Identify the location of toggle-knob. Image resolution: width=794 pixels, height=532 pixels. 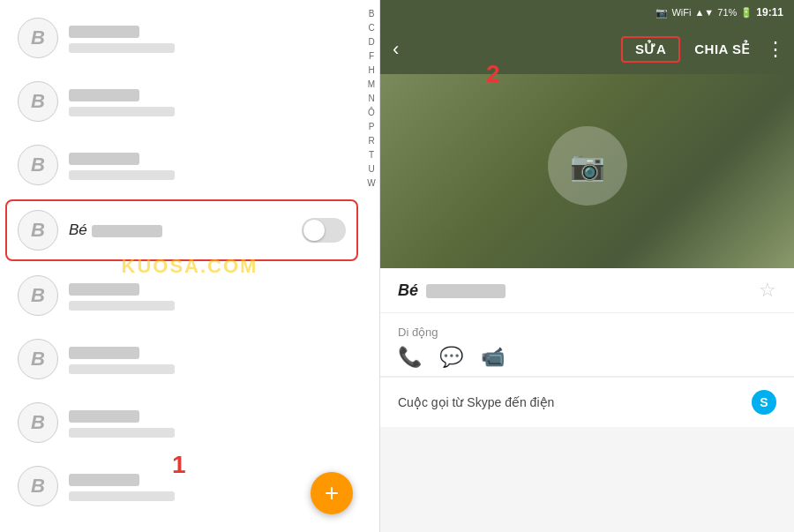
(314, 230).